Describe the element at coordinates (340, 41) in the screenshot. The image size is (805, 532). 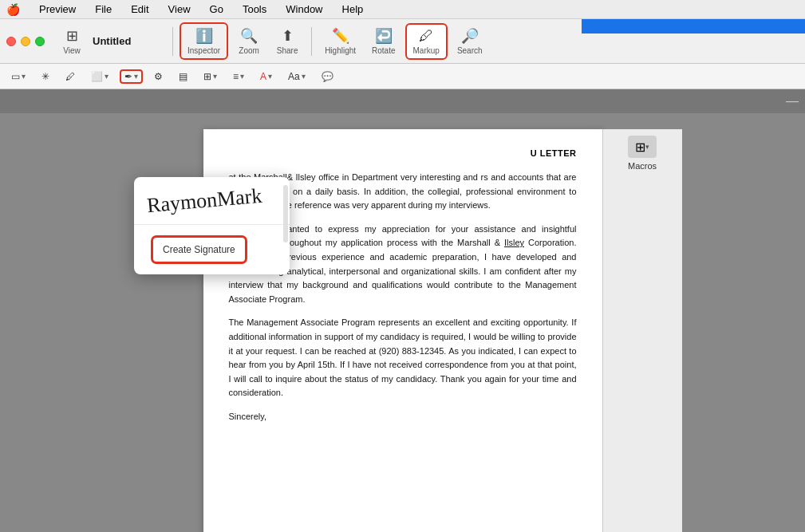
I see `highlight-button: ✏️ Highlight` at that location.